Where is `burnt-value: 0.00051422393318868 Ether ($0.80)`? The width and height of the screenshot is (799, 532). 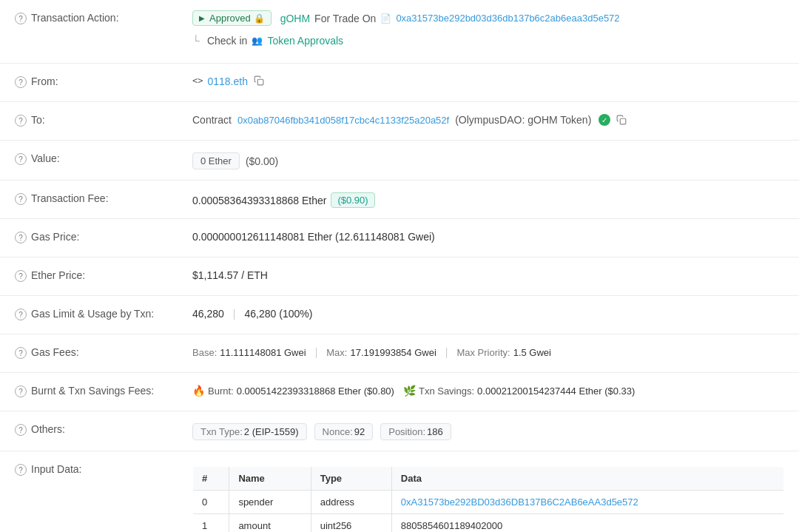 burnt-value: 0.00051422393318868 Ether ($0.80) is located at coordinates (315, 391).